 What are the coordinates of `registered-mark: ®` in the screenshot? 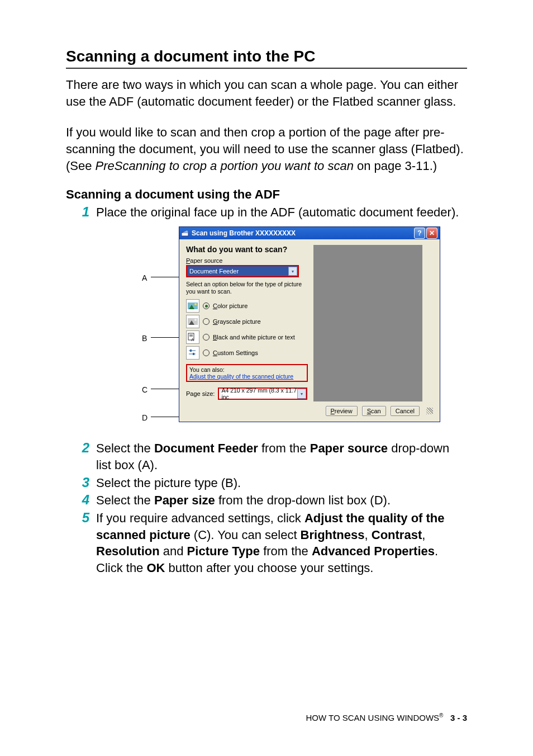 It's located at (441, 716).